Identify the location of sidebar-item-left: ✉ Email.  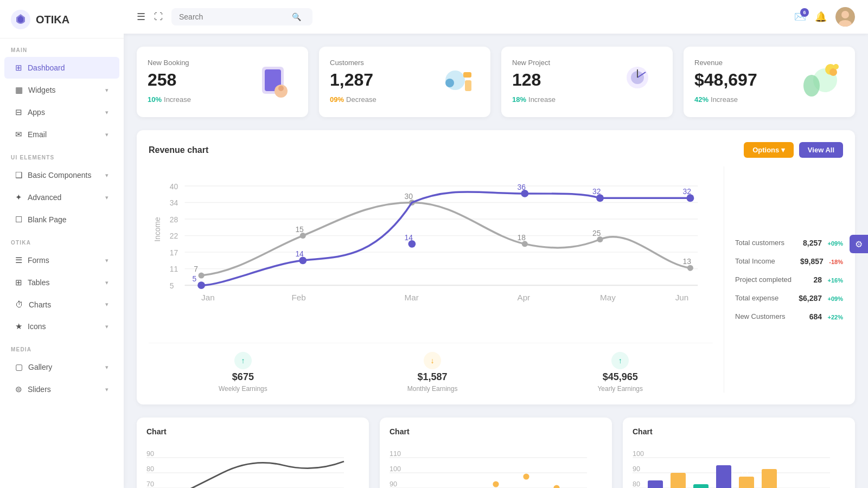
(31, 134).